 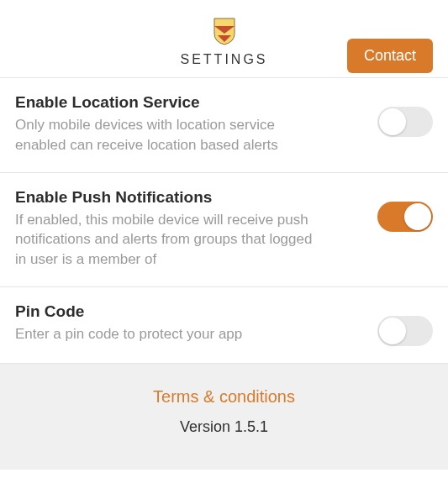 I want to click on setting-title: Pin Code, so click(x=171, y=312).